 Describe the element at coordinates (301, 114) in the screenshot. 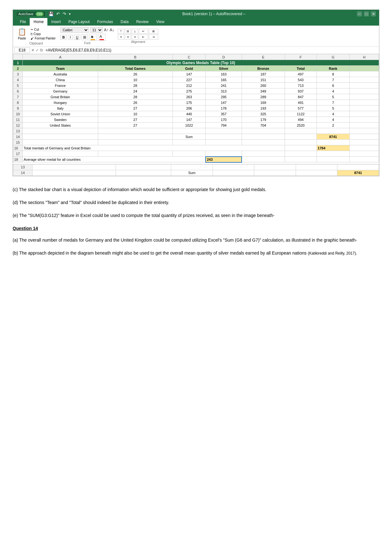

I see `cell-10-f: 1122` at that location.